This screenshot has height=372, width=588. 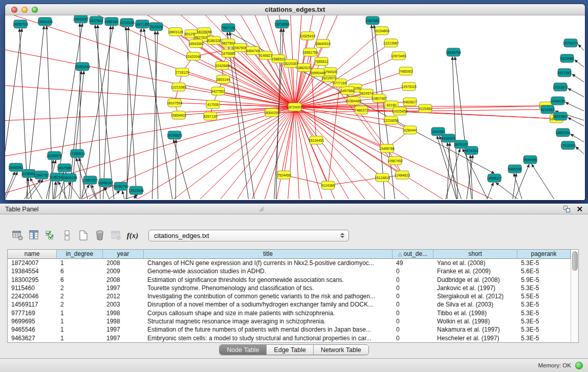 I want to click on create-column-icon, so click(x=83, y=235).